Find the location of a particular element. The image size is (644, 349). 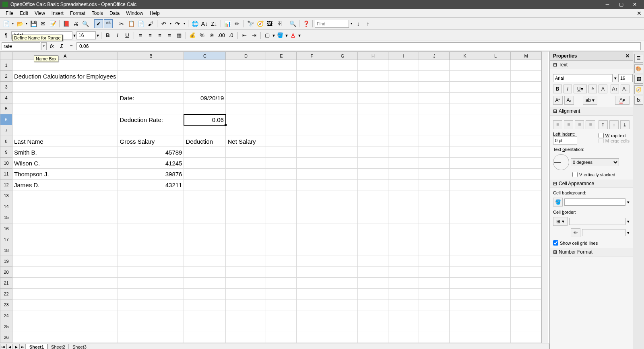

sidetab-navigator-icon: 🧭 is located at coordinates (639, 90).